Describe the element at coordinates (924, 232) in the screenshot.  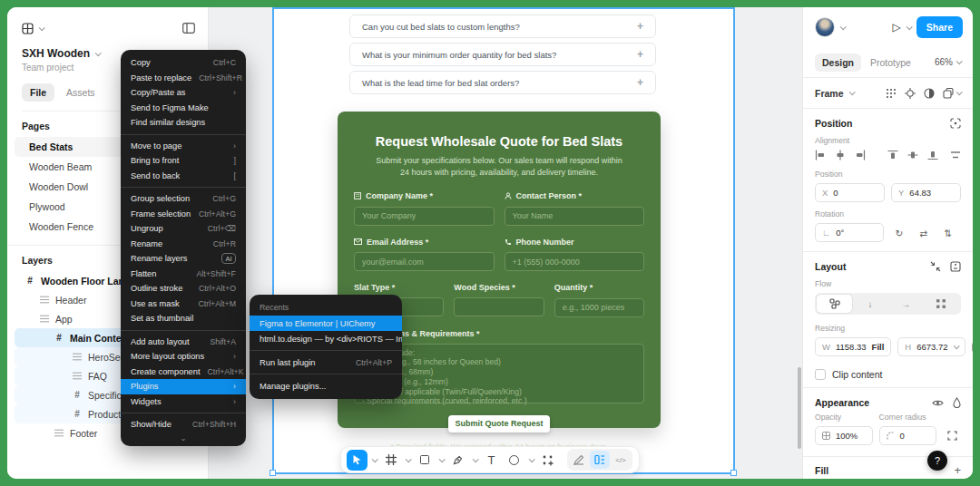
I see `flip-horizontal-icon: ⇄` at that location.